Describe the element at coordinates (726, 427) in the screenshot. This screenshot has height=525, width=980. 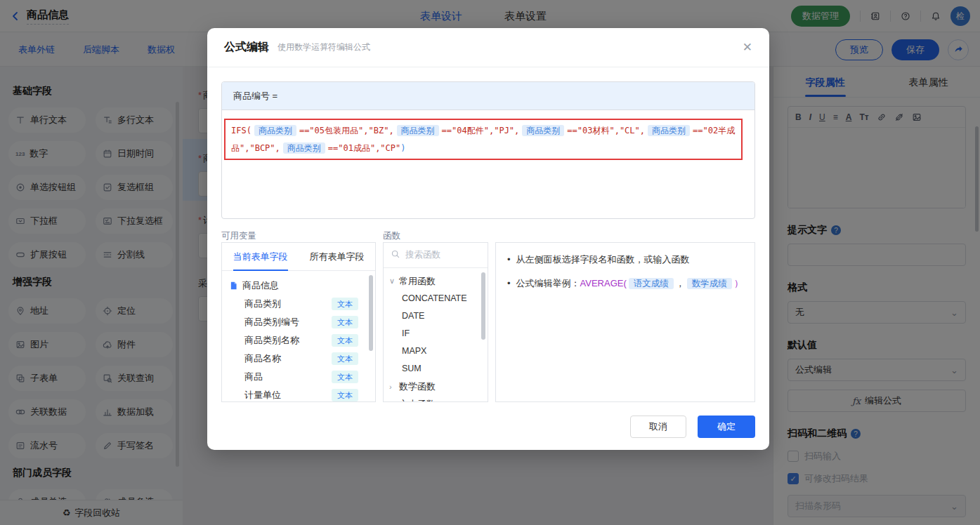
I see `confirm-button: 确定` at that location.